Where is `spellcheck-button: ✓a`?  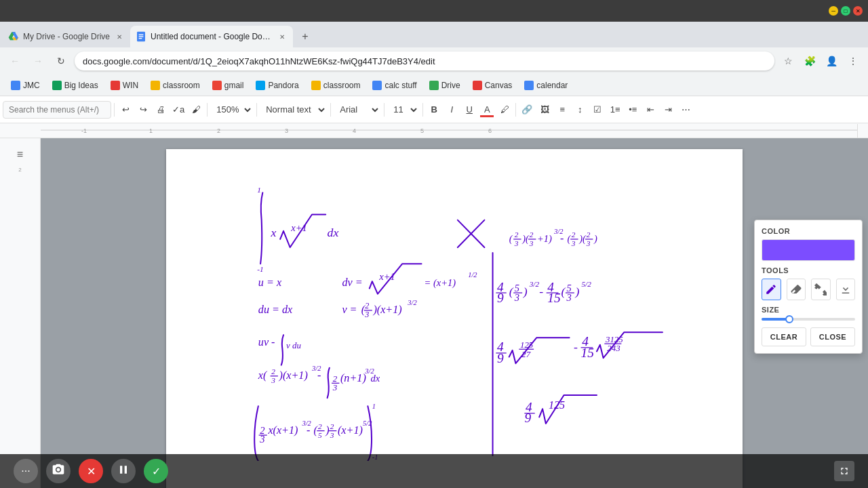
spellcheck-button: ✓a is located at coordinates (178, 110).